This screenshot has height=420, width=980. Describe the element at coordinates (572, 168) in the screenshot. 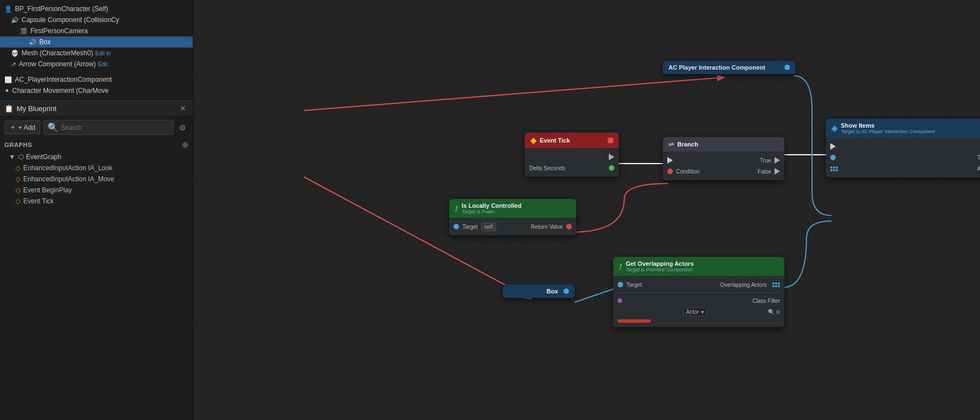

I see `delta-seconds-row: Delta Seconds` at that location.